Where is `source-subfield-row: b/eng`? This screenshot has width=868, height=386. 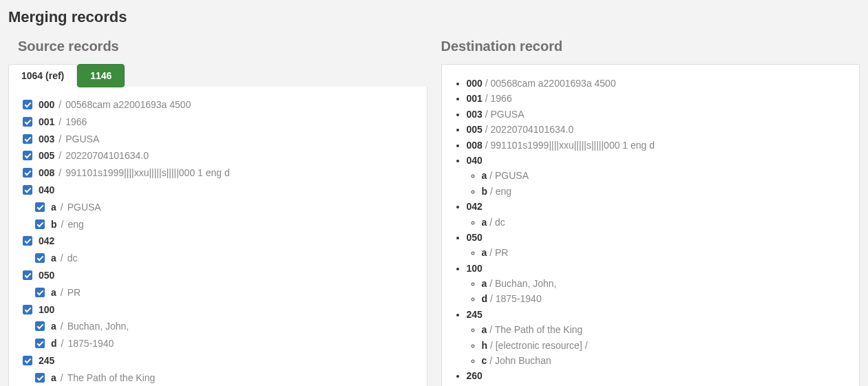 source-subfield-row: b/eng is located at coordinates (224, 224).